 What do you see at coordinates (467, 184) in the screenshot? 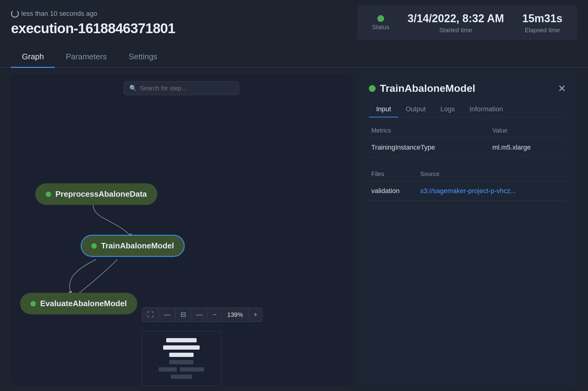
I see `files-table: Files Source validation s3://sagemaker-p…` at bounding box center [467, 184].